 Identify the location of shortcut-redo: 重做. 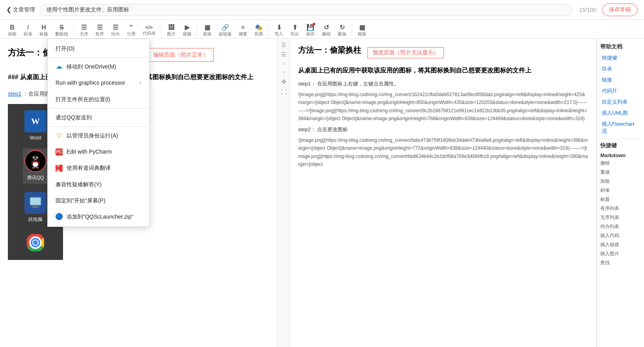
(621, 173).